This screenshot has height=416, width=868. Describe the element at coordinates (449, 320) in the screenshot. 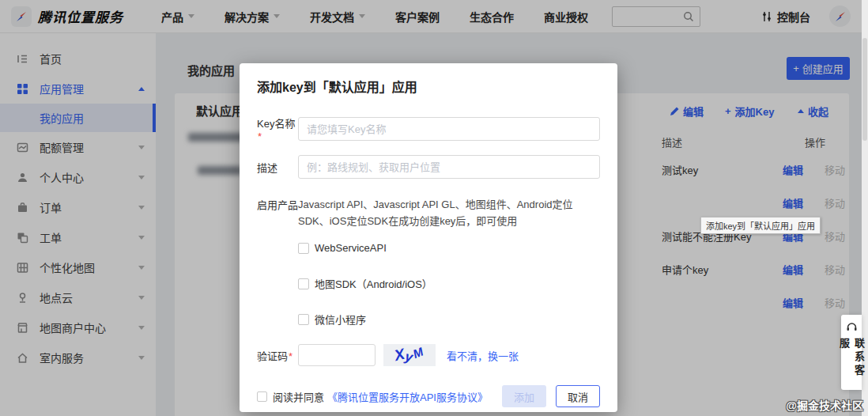

I see `checkbox-wechat-miniprogram: 微信小程序` at that location.